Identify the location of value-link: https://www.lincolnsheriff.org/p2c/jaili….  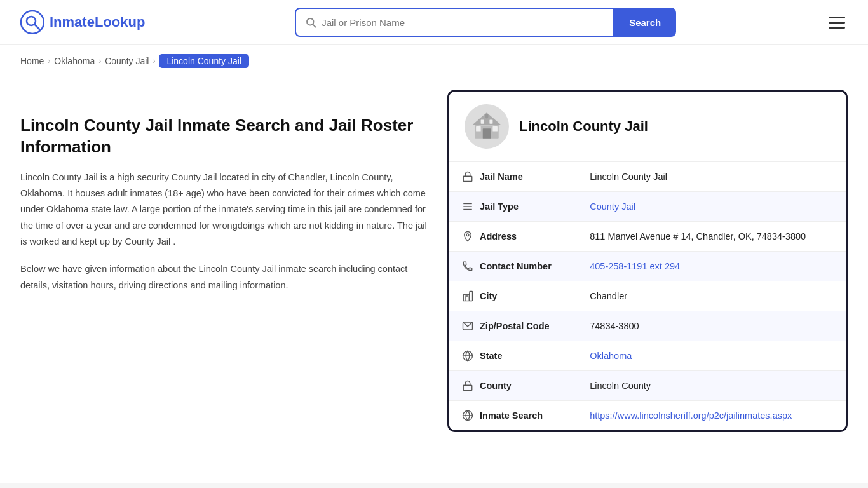
(691, 416).